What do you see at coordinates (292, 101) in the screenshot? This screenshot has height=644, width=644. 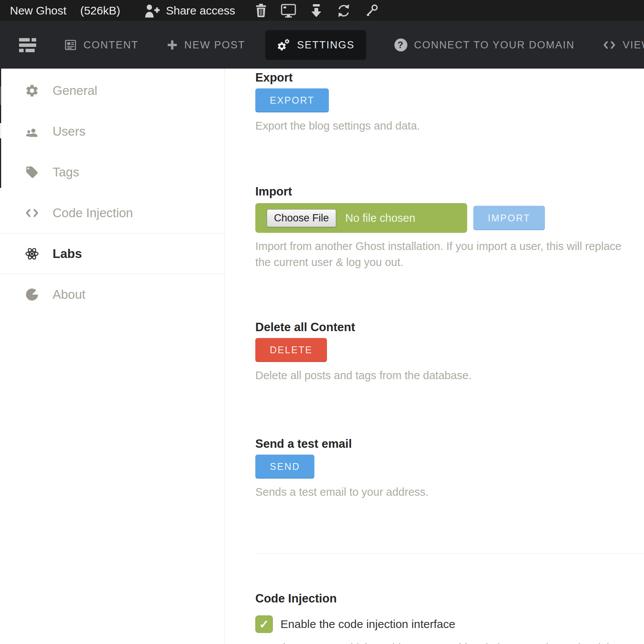 I see `export-button: EXPORT` at bounding box center [292, 101].